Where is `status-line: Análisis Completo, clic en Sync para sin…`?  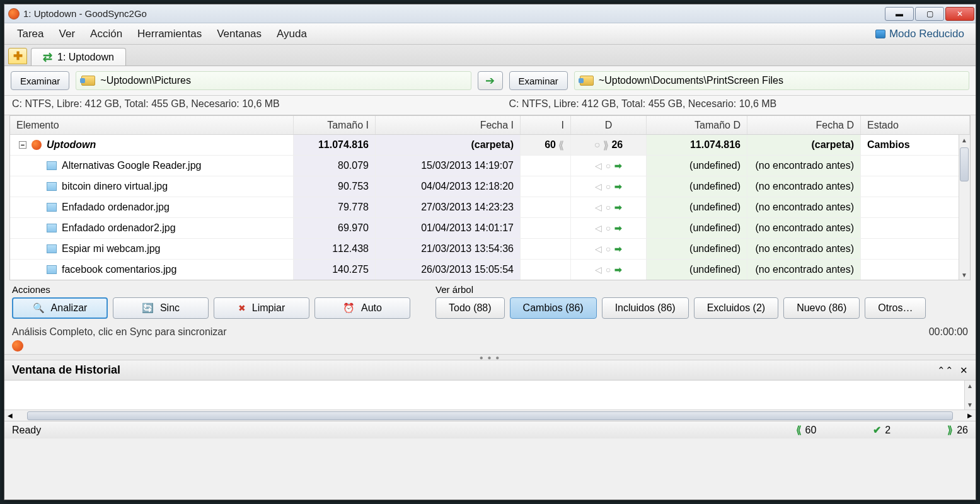 status-line: Análisis Completo, clic en Sync para sin… is located at coordinates (490, 331).